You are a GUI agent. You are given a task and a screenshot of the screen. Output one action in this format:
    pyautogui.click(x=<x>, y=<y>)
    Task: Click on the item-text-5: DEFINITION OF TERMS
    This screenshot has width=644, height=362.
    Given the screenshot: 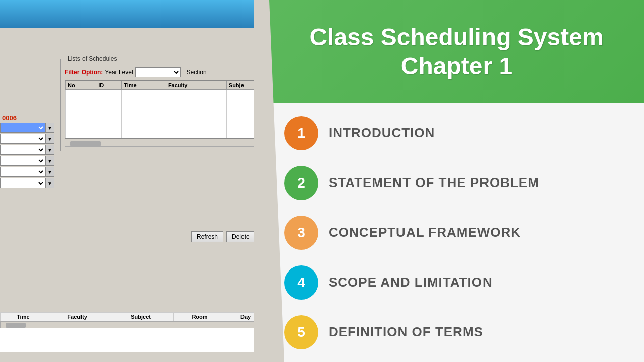 What is the action you would take?
    pyautogui.click(x=406, y=332)
    